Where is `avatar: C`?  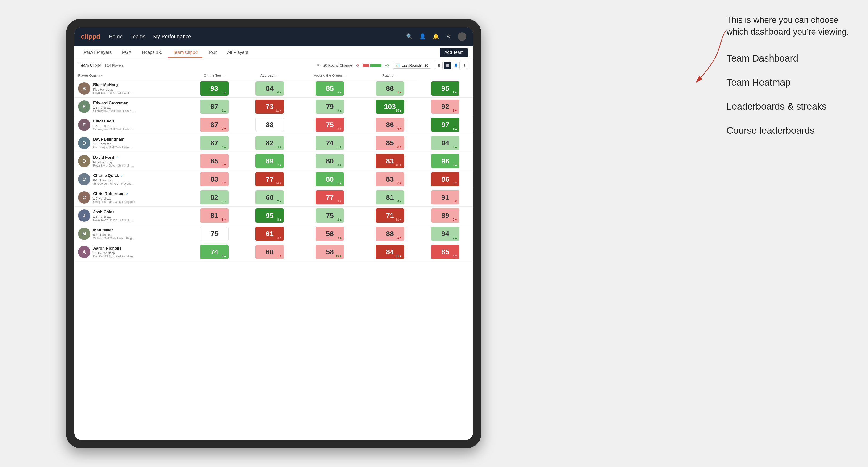 avatar: C is located at coordinates (84, 197).